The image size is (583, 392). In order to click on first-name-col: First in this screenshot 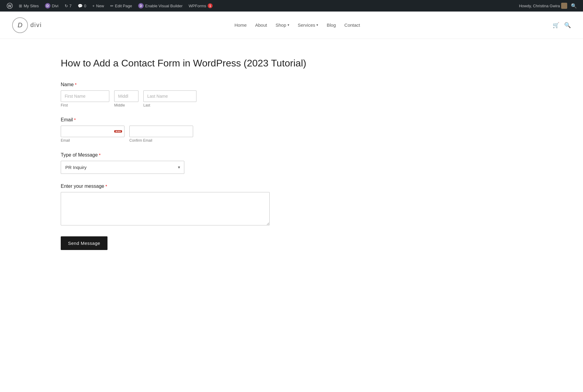, I will do `click(85, 99)`.